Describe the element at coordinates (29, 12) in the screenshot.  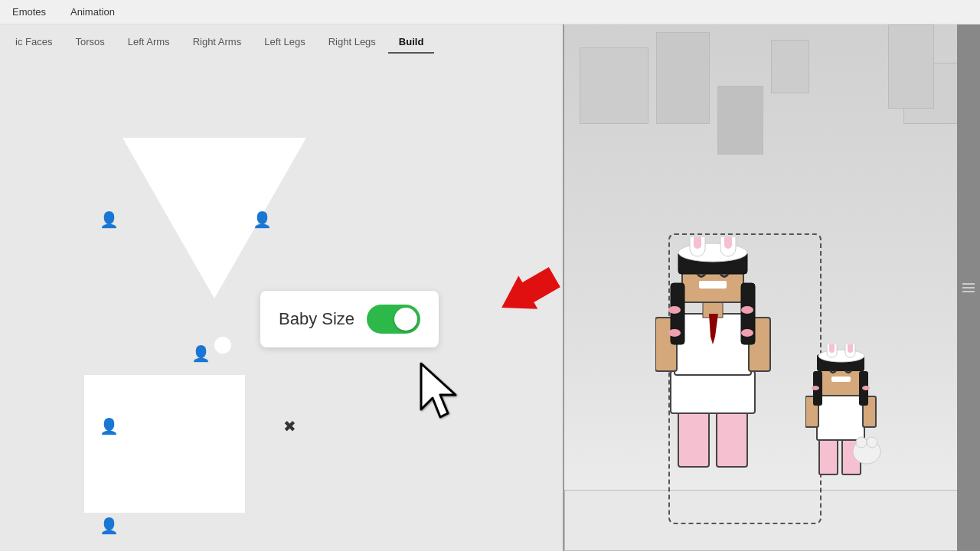
I see `menu-item-emotes: Emotes` at that location.